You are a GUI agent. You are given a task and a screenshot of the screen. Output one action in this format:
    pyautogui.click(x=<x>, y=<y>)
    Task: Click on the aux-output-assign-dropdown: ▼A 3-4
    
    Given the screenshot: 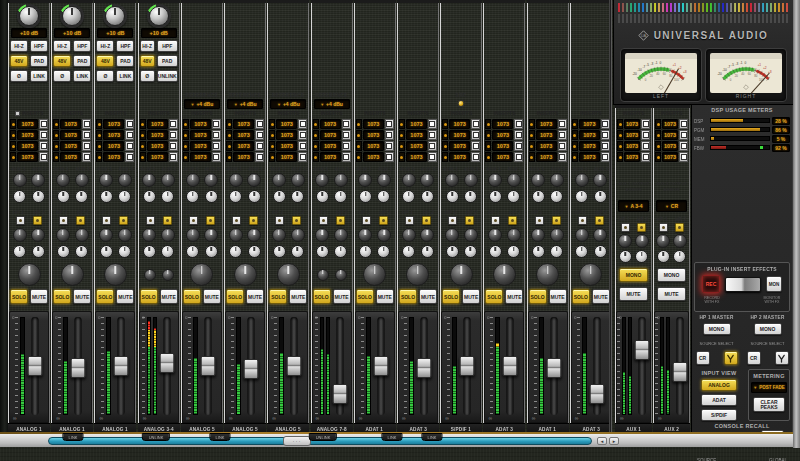 What is the action you would take?
    pyautogui.click(x=634, y=206)
    